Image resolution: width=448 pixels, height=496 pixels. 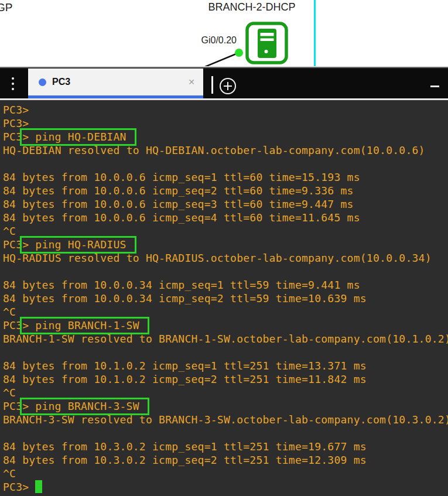 I want to click on interface-label: Gi0/0.20, so click(x=218, y=40).